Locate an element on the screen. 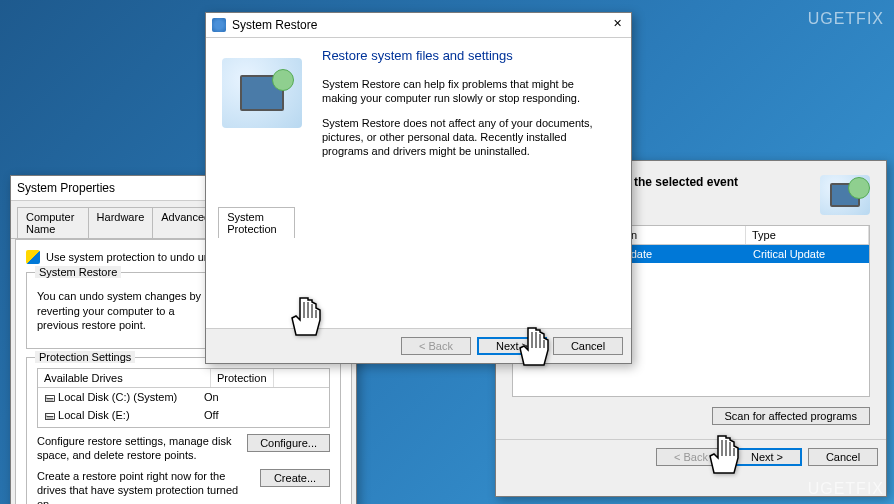 The height and width of the screenshot is (504, 894). table-row: 🖴 Local Disk (E:)Off is located at coordinates (184, 415).